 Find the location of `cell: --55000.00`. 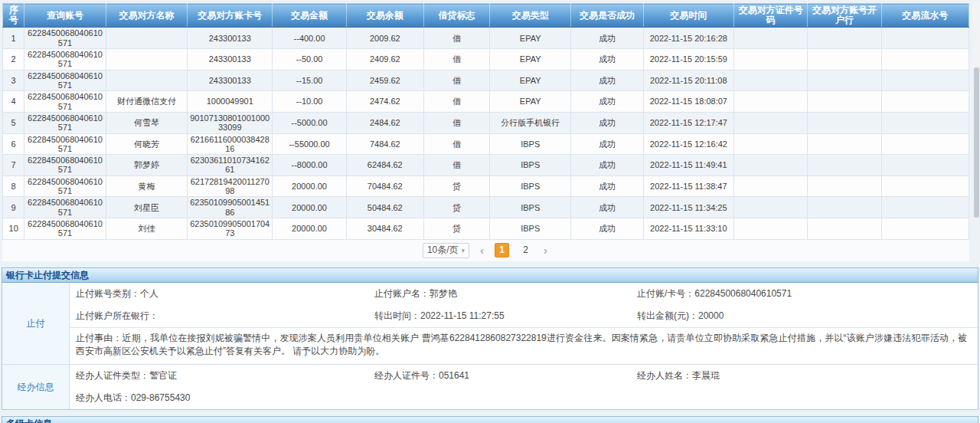

cell: --55000.00 is located at coordinates (309, 144).